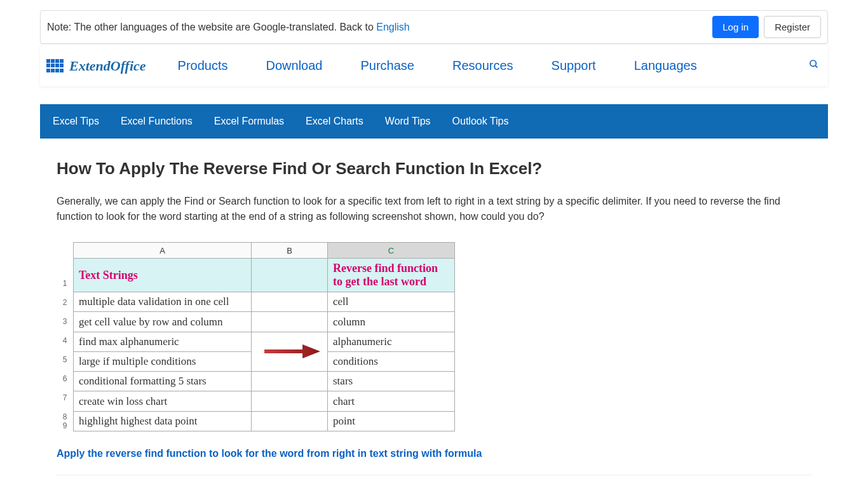 The width and height of the screenshot is (868, 488). I want to click on rownum-9: 9, so click(65, 427).